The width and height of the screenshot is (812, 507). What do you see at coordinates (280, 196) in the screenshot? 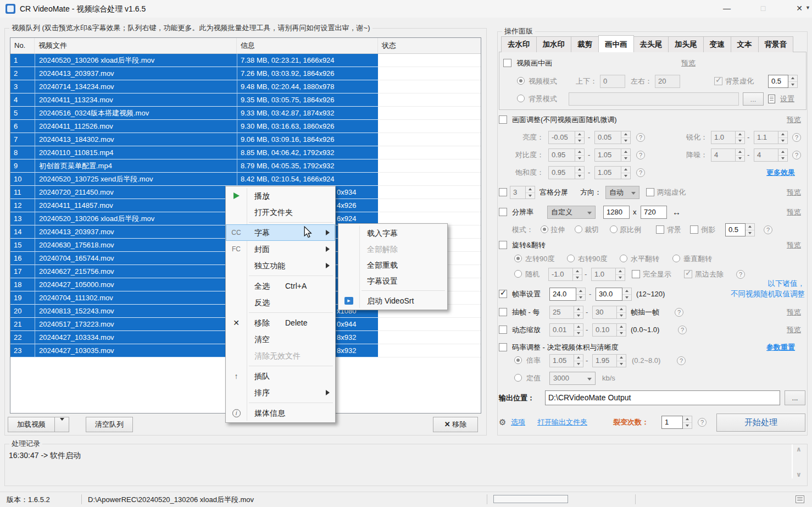
I see `menu-item-播放: 播放` at bounding box center [280, 196].